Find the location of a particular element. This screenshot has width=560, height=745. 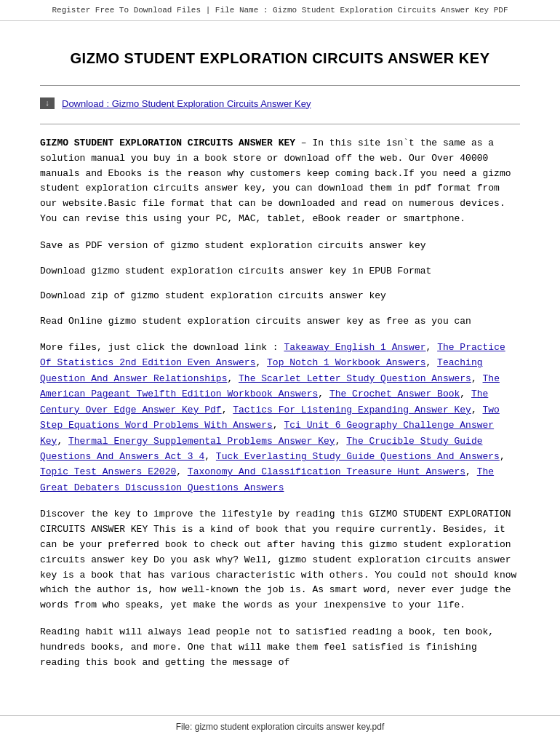

zip-keyword: gizmo student exploration circuits answe… is located at coordinates (259, 295).